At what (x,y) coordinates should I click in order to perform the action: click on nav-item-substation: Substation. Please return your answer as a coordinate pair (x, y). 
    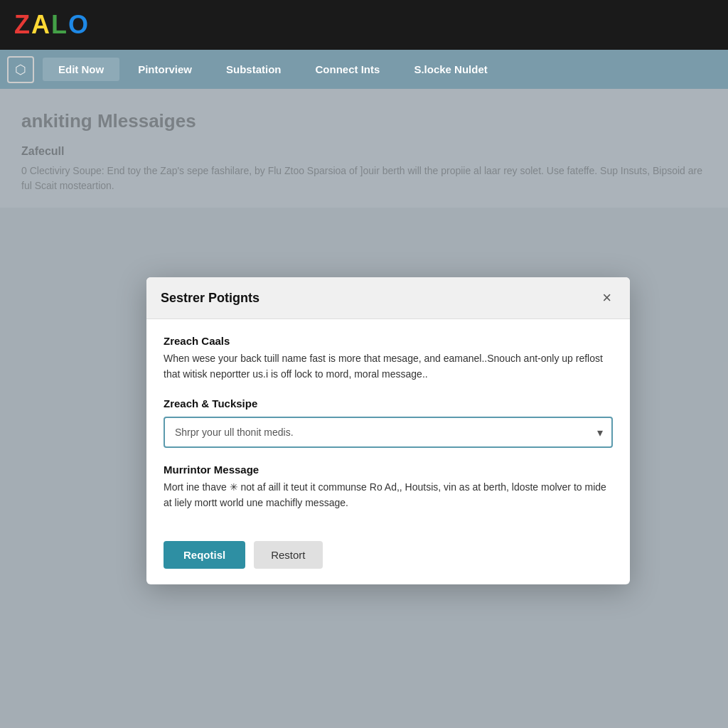
    Looking at the image, I should click on (254, 70).